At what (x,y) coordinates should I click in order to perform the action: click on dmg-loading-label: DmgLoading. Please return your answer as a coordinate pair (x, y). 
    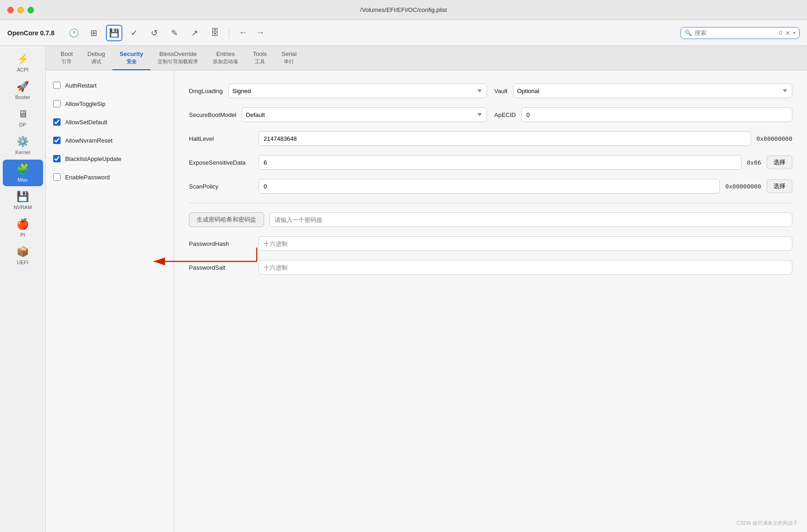
    Looking at the image, I should click on (206, 91).